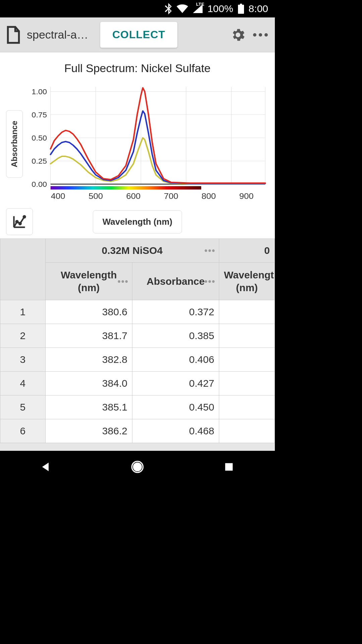 This screenshot has height=644, width=362. I want to click on svg-text: 500, so click(96, 196).